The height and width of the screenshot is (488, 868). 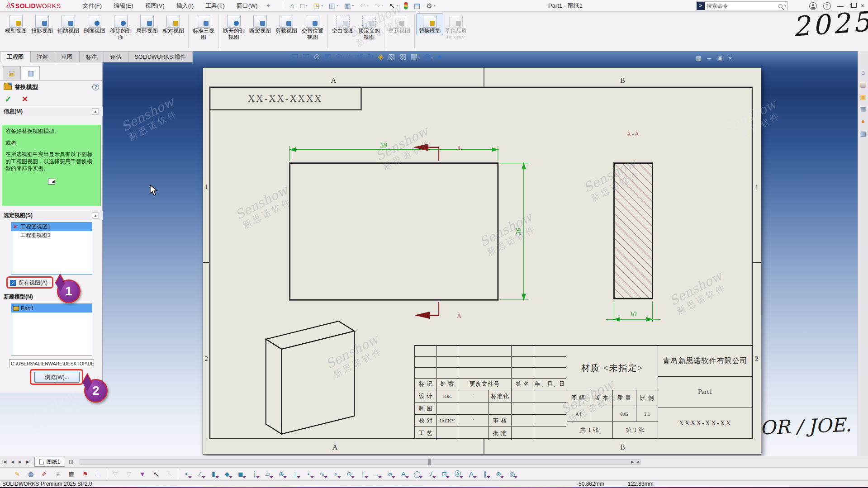 What do you see at coordinates (13, 462) in the screenshot?
I see `prev-sheet-icon: ◀` at bounding box center [13, 462].